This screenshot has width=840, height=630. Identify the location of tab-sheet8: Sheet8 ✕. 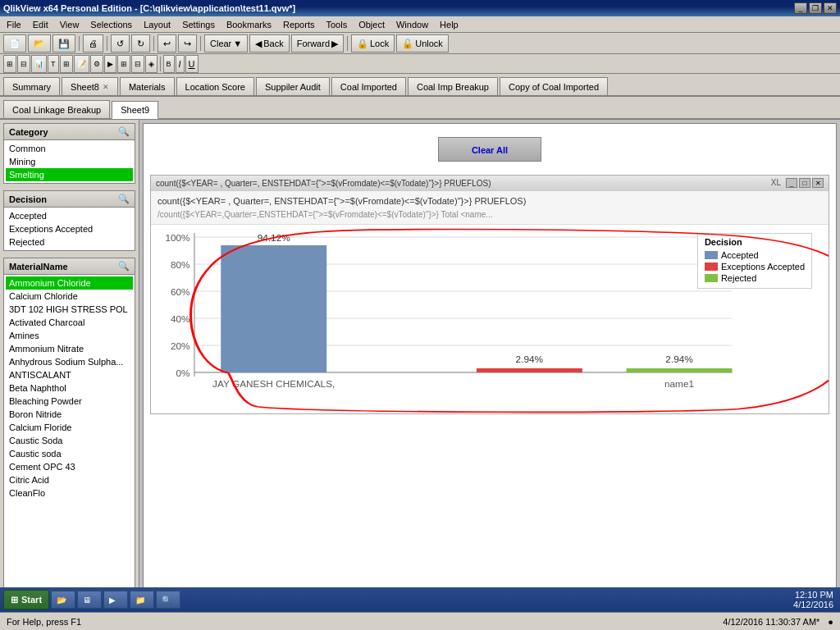
(90, 86).